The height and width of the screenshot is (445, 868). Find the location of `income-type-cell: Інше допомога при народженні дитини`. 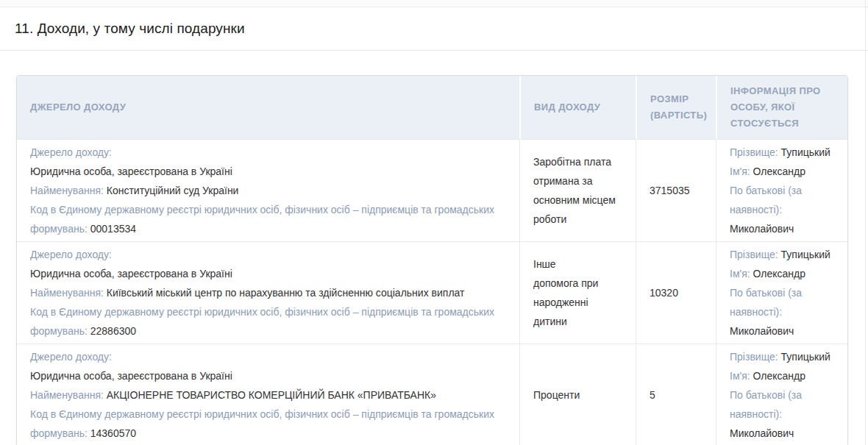

income-type-cell: Інше допомога при народженні дитини is located at coordinates (577, 293).